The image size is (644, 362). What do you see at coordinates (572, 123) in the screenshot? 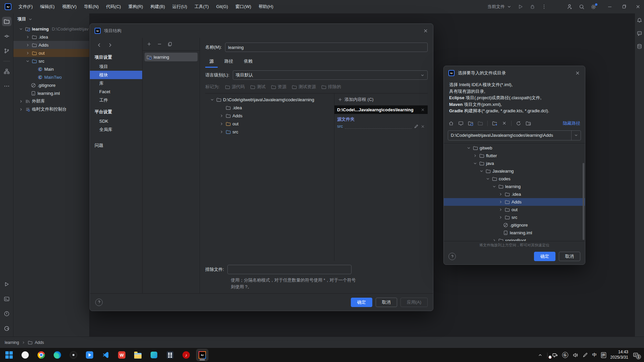
I see `hide-path-link: 隐藏路径` at bounding box center [572, 123].